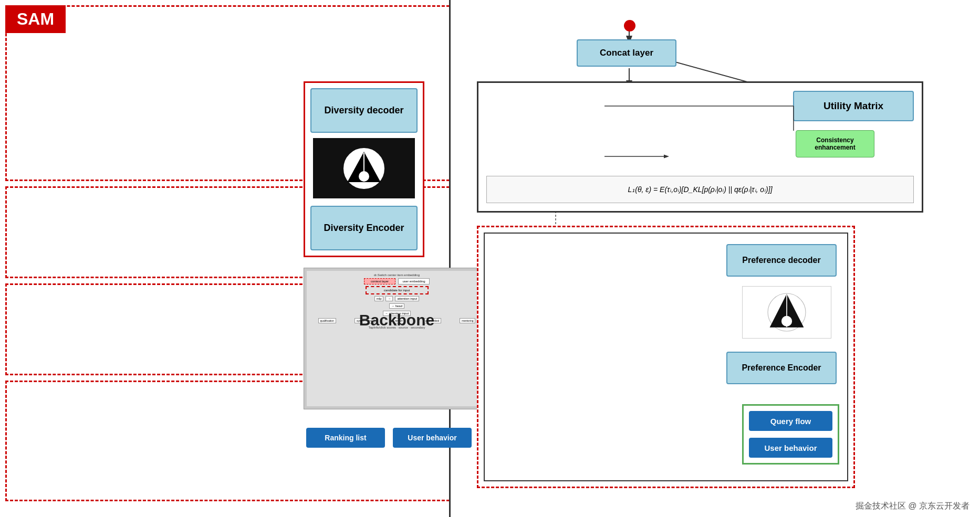  What do you see at coordinates (364, 110) in the screenshot?
I see `diversity-decoder-box: Diversity decoder` at bounding box center [364, 110].